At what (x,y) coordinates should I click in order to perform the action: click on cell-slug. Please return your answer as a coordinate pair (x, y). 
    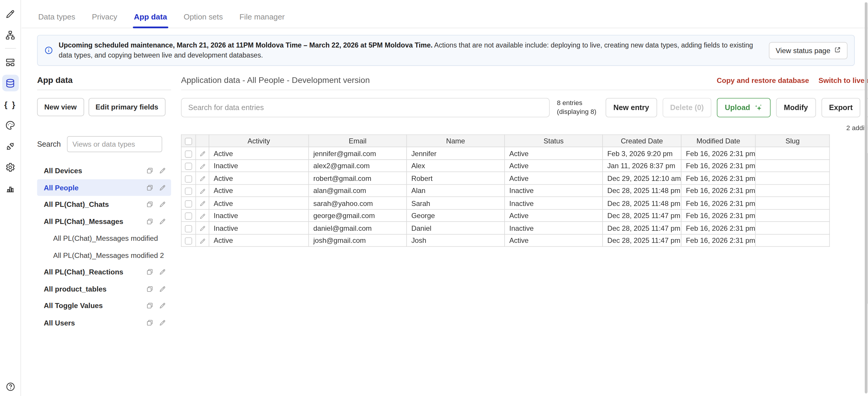
    Looking at the image, I should click on (793, 240).